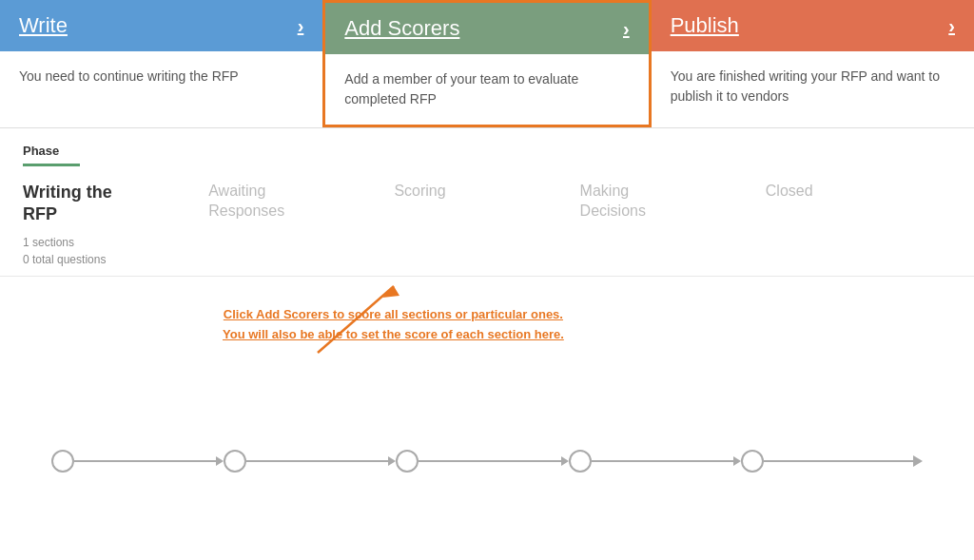 Image resolution: width=974 pixels, height=560 pixels. I want to click on add-scorers-card-header: Add Scorers ›, so click(487, 29).